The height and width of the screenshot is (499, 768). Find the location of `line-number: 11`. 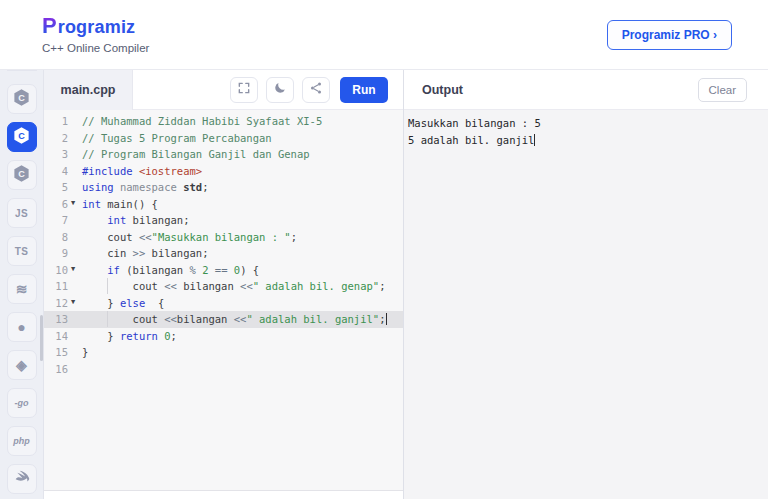

line-number: 11 is located at coordinates (56, 286).